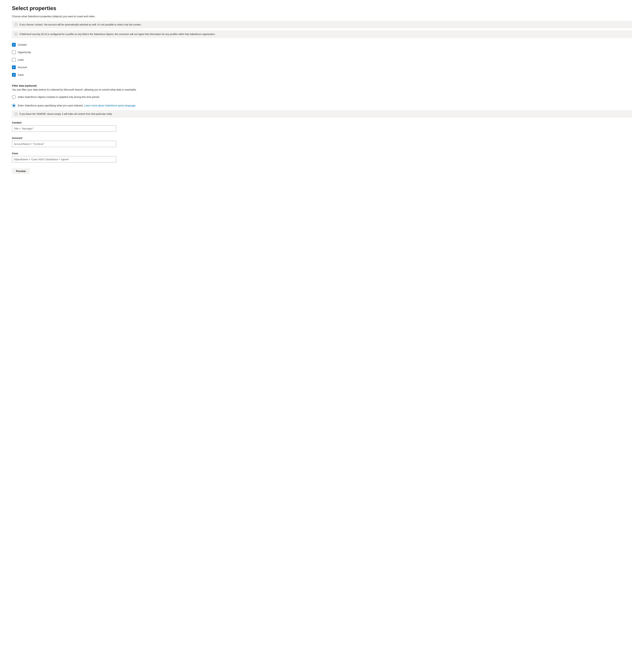 Image resolution: width=644 pixels, height=652 pixels. I want to click on radio-row-time-period: Index Salesforce objects created or upda…, so click(322, 97).